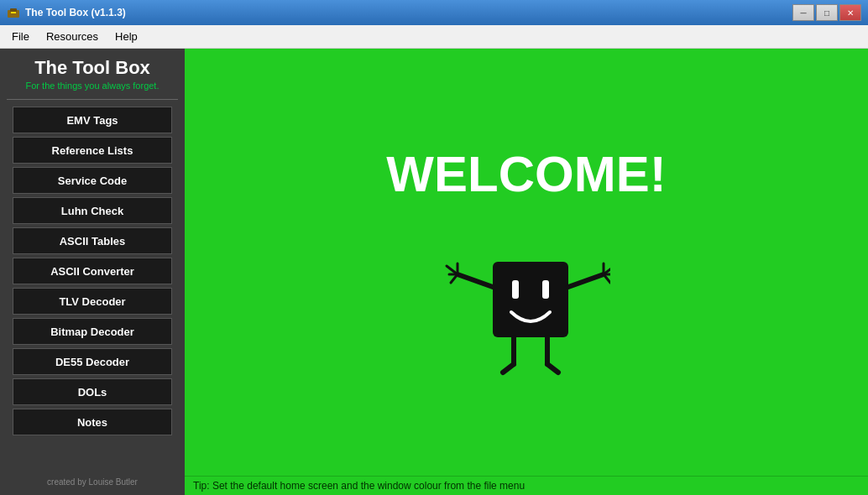 The width and height of the screenshot is (868, 495). Describe the element at coordinates (850, 13) in the screenshot. I see `close-button: ✕` at that location.